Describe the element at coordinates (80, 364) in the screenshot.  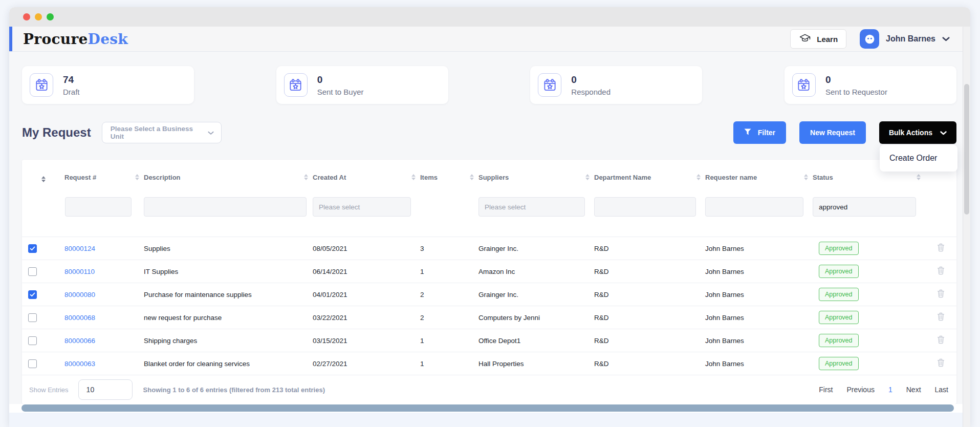
I see `request-link: 80000063` at that location.